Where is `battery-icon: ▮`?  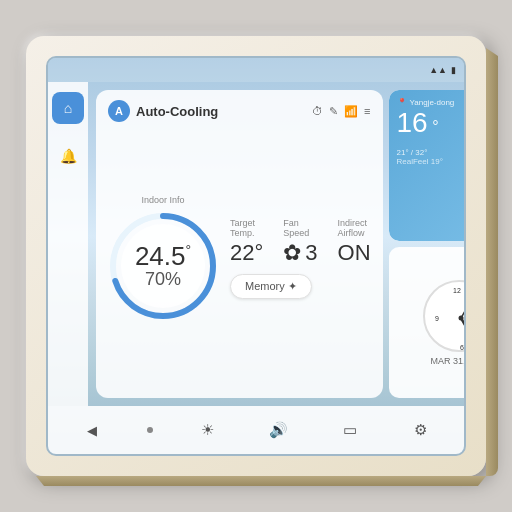 battery-icon: ▮ is located at coordinates (454, 70).